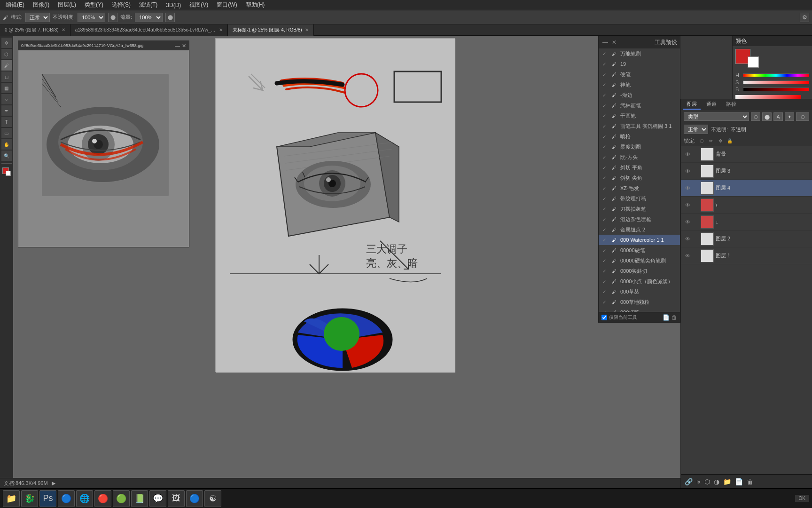 The image size is (812, 508). What do you see at coordinates (739, 482) in the screenshot?
I see `layer-new-btn: 📄` at bounding box center [739, 482].